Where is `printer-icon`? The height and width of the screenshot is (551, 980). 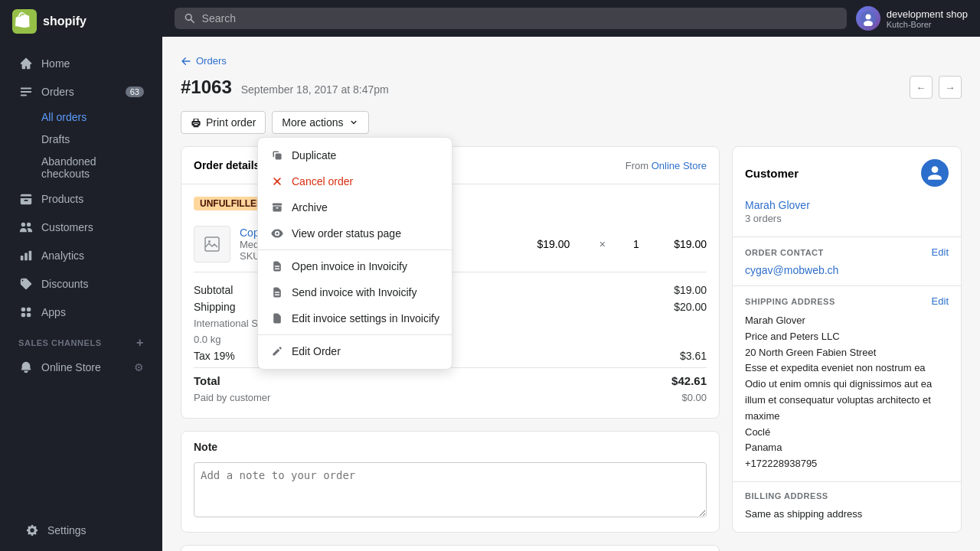
printer-icon is located at coordinates (196, 122).